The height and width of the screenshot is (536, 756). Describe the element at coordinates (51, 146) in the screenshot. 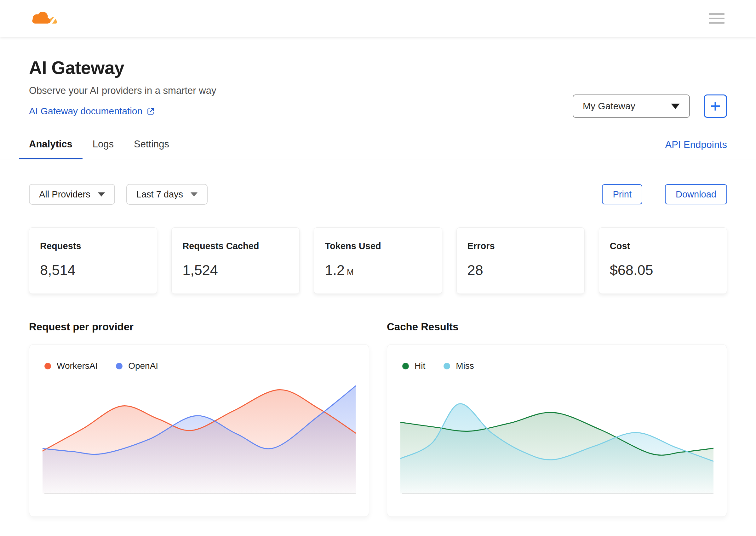

I see `tab-analytics: Analytics` at that location.